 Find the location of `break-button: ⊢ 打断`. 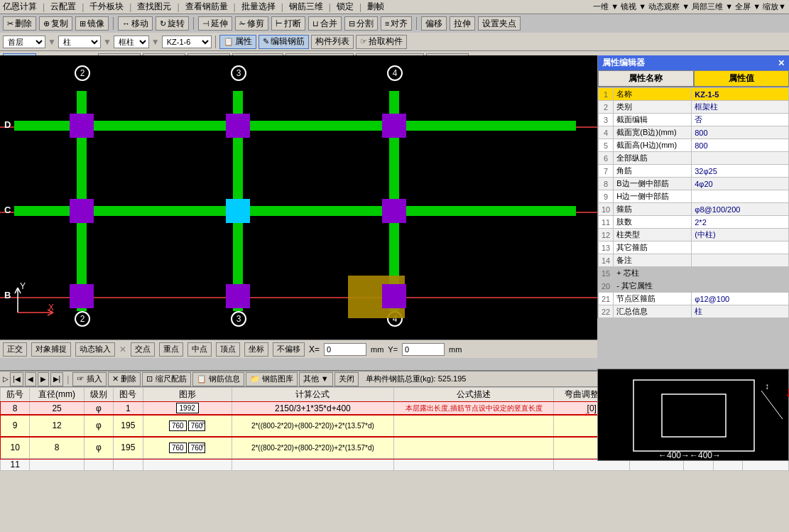

break-button: ⊢ 打断 is located at coordinates (288, 23).